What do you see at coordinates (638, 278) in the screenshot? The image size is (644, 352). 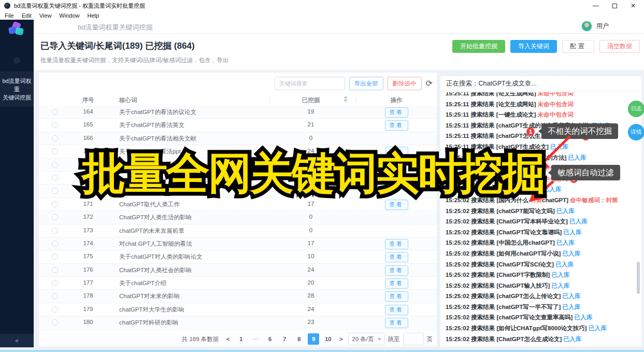 I see `log-scrollbar` at bounding box center [638, 278].